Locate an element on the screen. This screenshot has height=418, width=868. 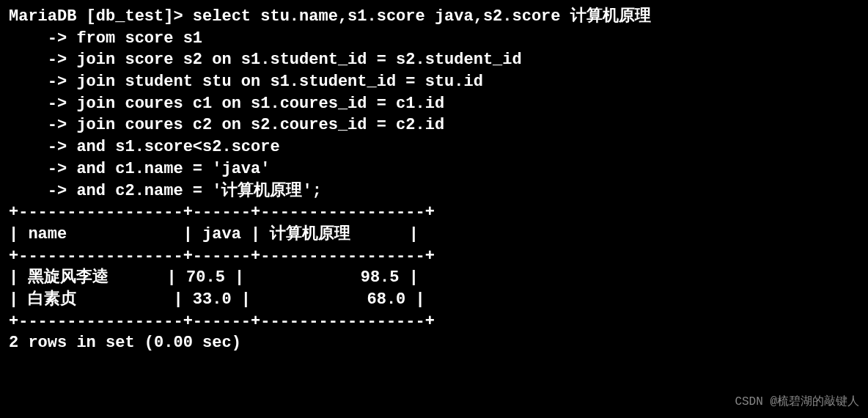
cell-name: 黑旋风李逵 is located at coordinates (68, 277).